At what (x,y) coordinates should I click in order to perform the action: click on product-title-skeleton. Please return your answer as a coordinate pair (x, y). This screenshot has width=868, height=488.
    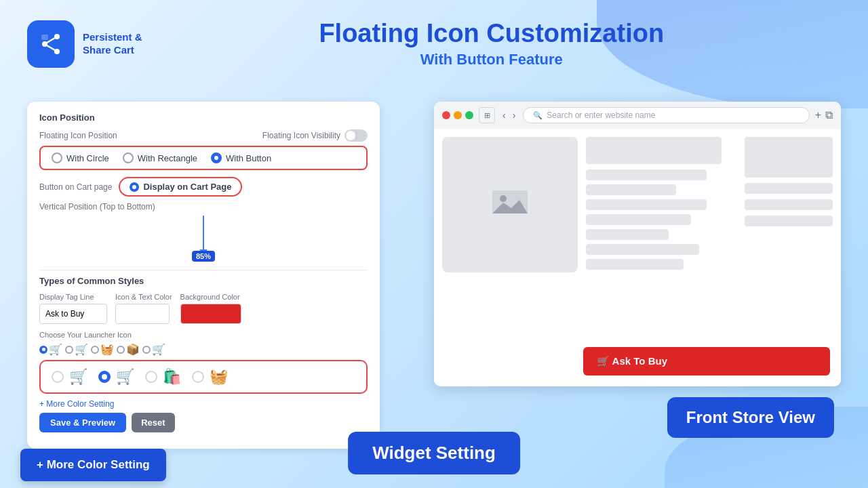
    Looking at the image, I should click on (661, 150).